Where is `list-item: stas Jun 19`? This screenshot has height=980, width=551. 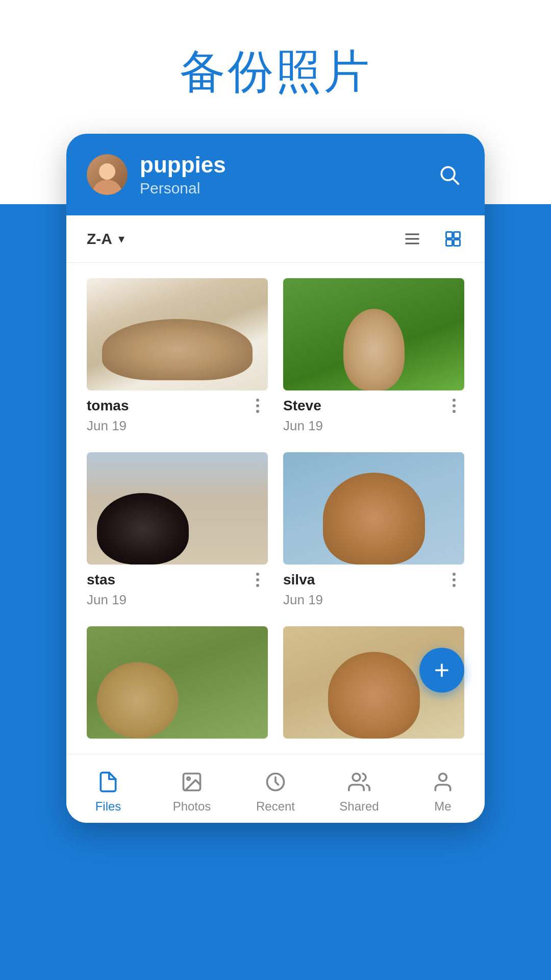
list-item: stas Jun 19 is located at coordinates (178, 532).